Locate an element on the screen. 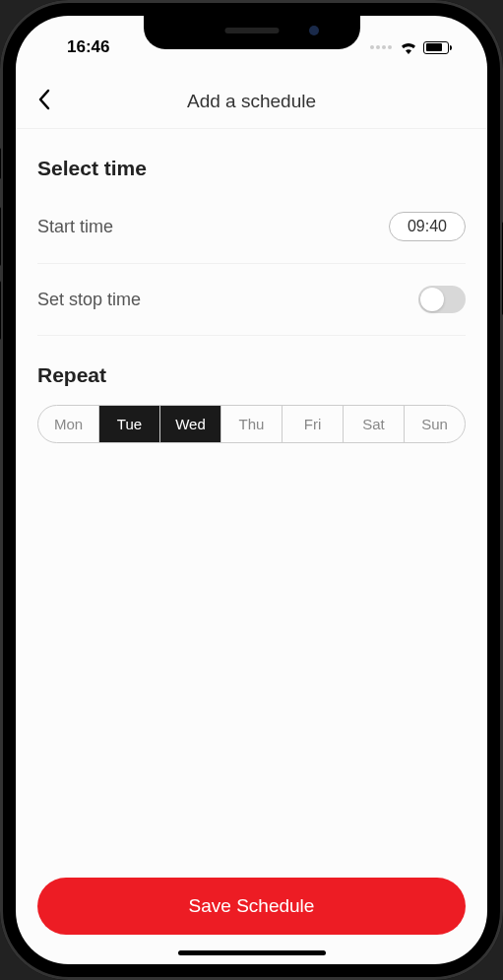  start-time-label: Start time is located at coordinates (75, 227).